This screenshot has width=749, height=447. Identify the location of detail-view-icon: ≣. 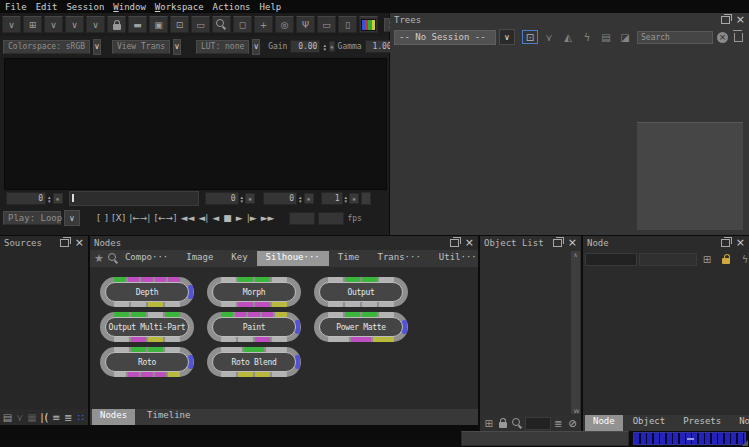
(68, 417).